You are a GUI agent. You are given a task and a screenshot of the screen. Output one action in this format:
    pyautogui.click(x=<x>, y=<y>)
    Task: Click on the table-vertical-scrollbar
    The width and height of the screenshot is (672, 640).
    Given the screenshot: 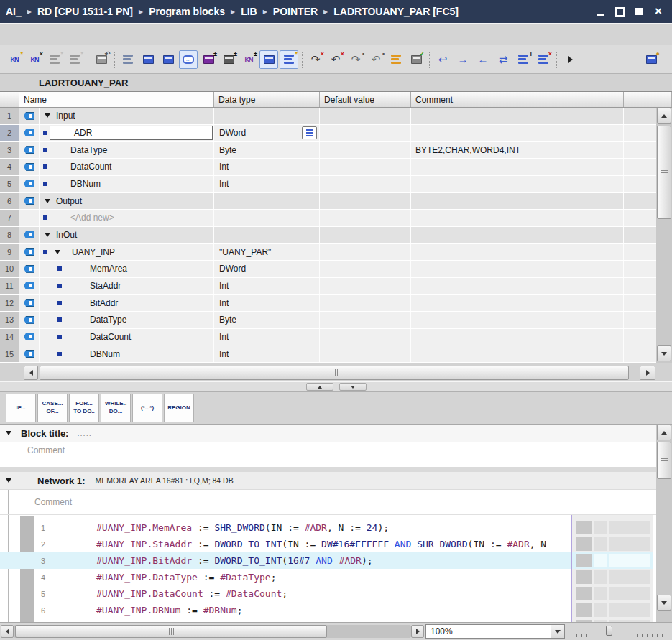 What is the action you would take?
    pyautogui.click(x=664, y=236)
    